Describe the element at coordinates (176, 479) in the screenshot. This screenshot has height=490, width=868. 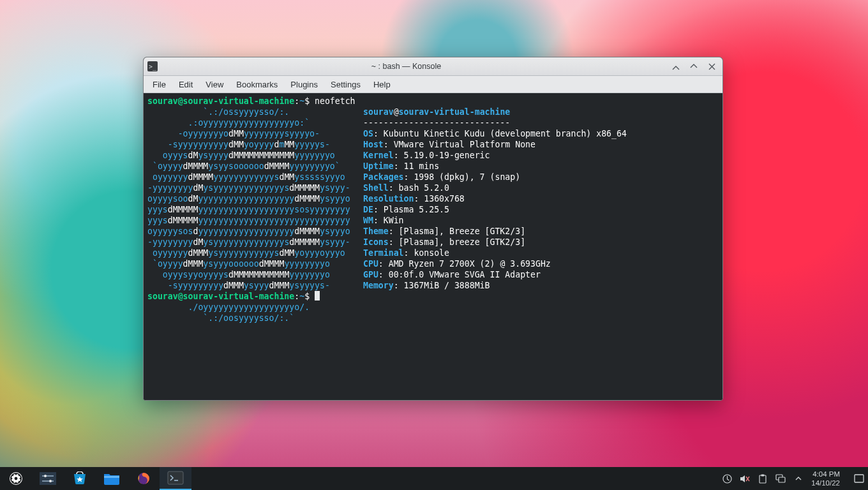
I see `konsole-task` at that location.